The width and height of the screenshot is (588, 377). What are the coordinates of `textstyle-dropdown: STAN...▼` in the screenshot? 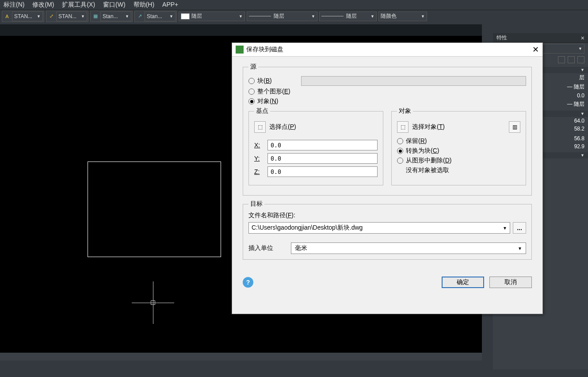 It's located at (27, 16).